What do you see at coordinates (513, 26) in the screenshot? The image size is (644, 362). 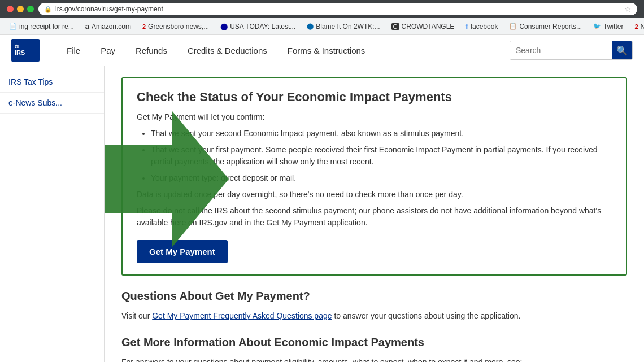 I see `bookmark-icon-consumerreports: 📋` at bounding box center [513, 26].